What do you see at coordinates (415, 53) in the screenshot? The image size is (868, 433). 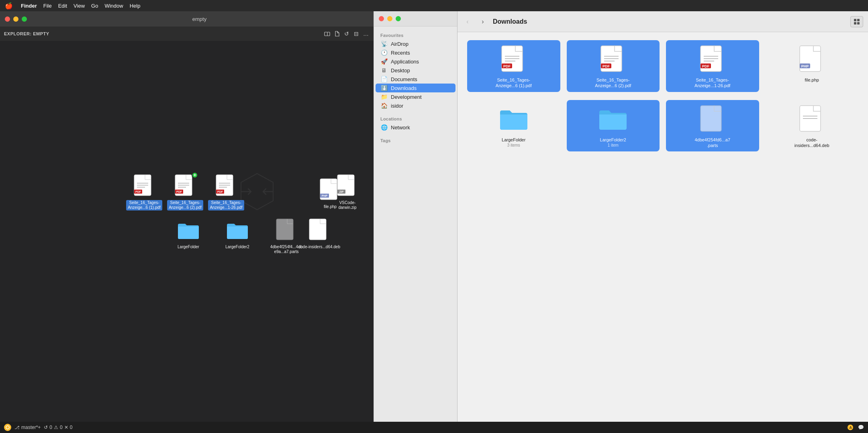 I see `sidebar-item-recents: 🕐 Recents` at bounding box center [415, 53].